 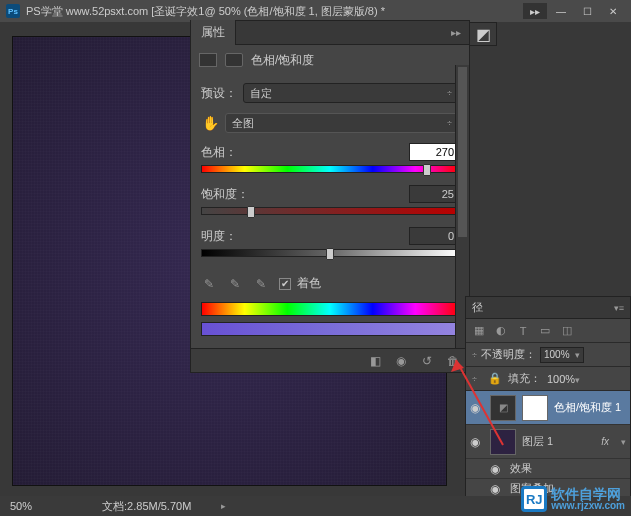 I want to click on layer-hue-saturation: ◉ ◩ 色相/饱和度 1, so click(x=548, y=408).